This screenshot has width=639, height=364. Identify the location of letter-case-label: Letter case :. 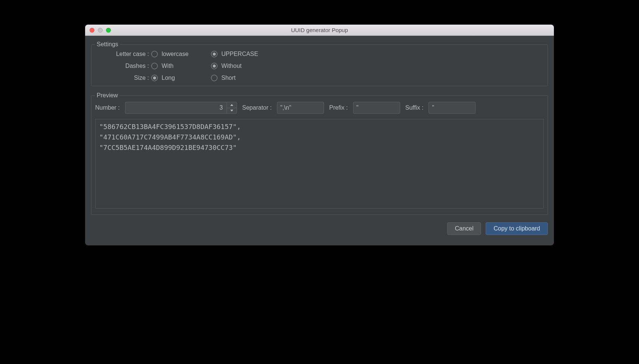
(123, 54).